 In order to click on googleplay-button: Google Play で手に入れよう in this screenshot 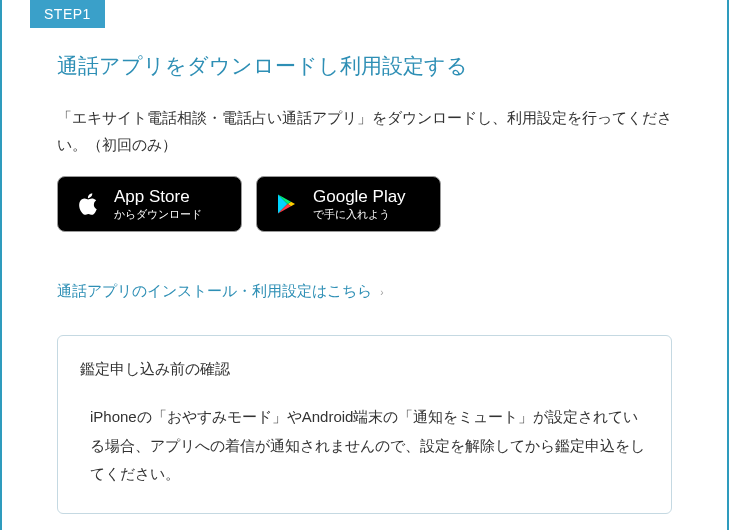, I will do `click(348, 204)`.